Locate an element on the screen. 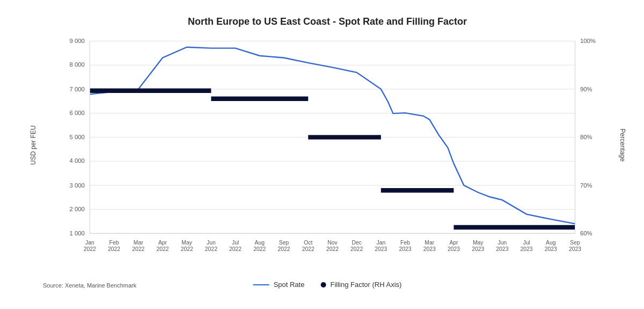  chart-title: North Europe to US East Coast - Spot Rat… is located at coordinates (327, 21).